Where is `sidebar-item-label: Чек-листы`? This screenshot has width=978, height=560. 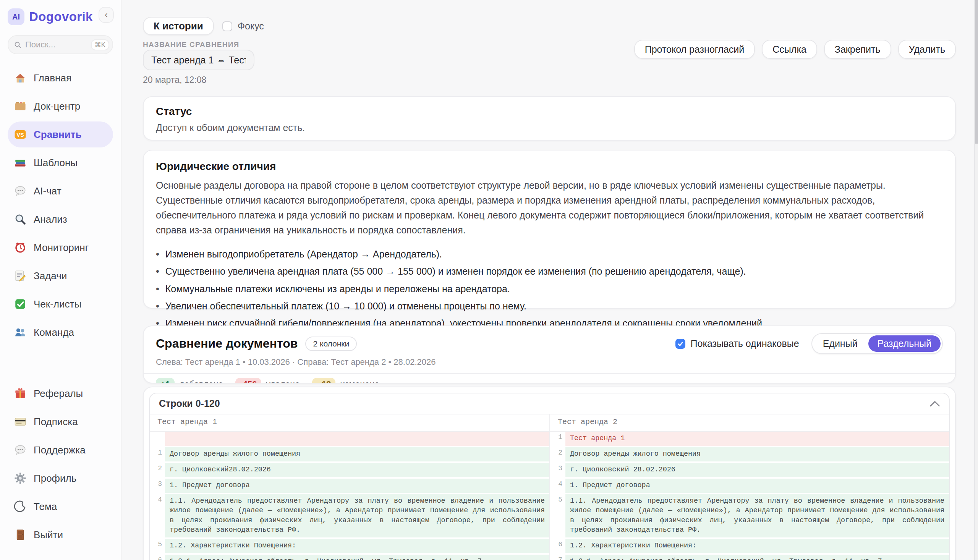 sidebar-item-label: Чек-листы is located at coordinates (58, 304).